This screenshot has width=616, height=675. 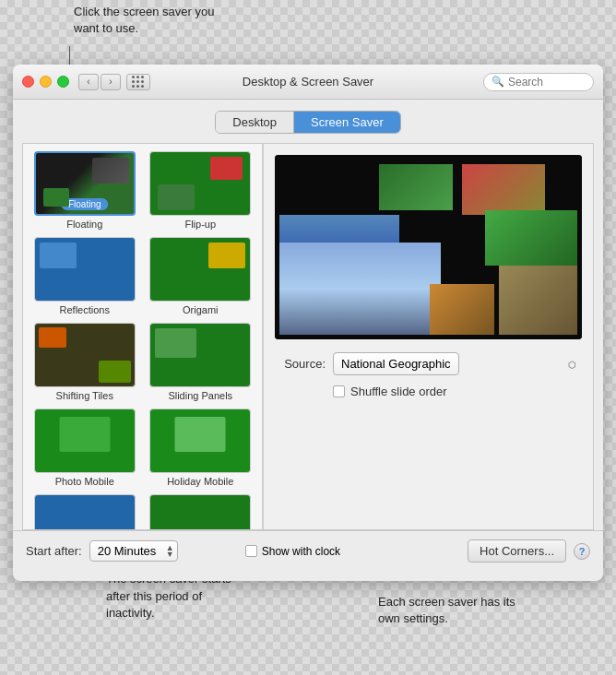 What do you see at coordinates (53, 551) in the screenshot?
I see `start-after-label: Start after:` at bounding box center [53, 551].